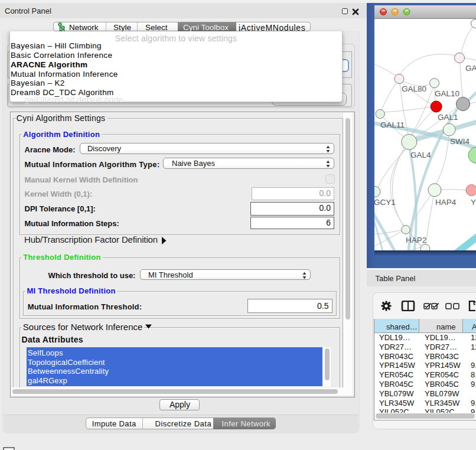 The width and height of the screenshot is (476, 450). What do you see at coordinates (420, 155) in the screenshot?
I see `svg-text: GAL4` at bounding box center [420, 155].